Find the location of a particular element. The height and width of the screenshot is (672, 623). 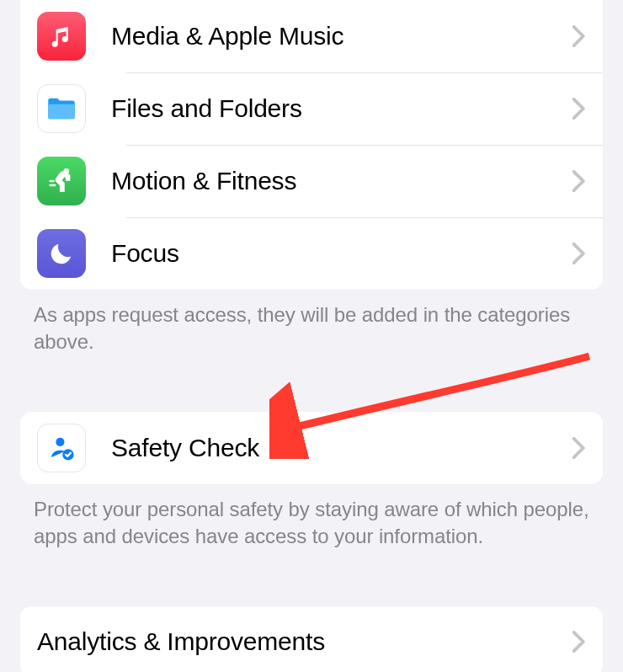

row-focus: Focus is located at coordinates (312, 253).